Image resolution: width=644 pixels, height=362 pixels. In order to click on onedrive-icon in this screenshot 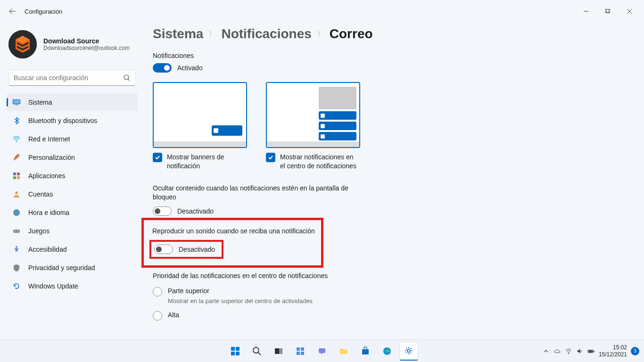, I will do `click(557, 351)`.